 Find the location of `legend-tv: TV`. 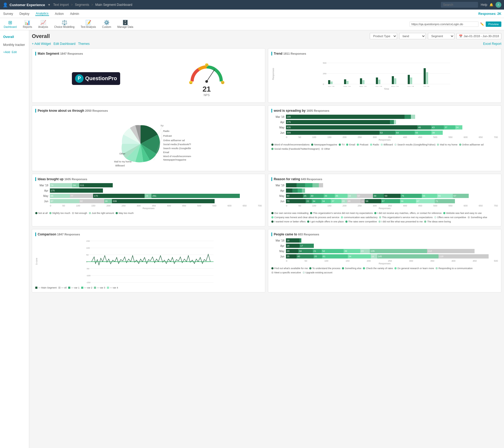

legend-tv: TV is located at coordinates (342, 145).